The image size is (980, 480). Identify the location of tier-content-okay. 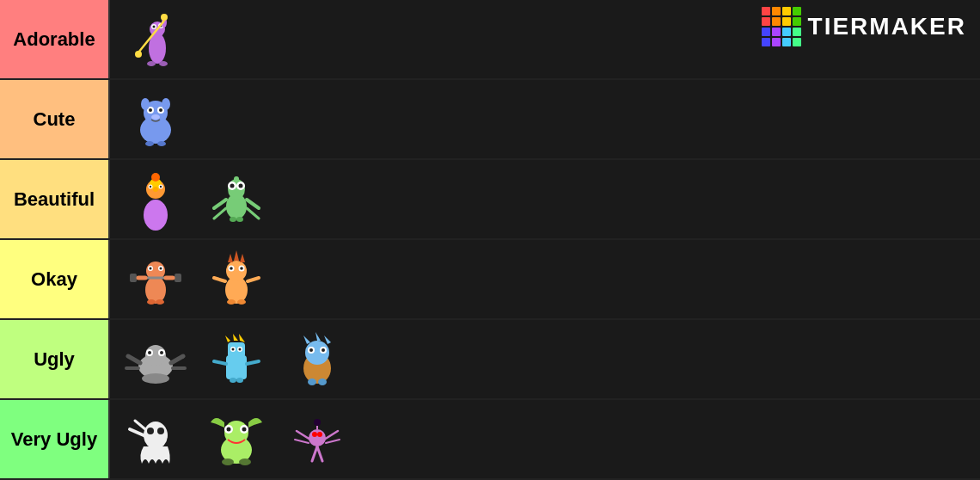
(544, 279).